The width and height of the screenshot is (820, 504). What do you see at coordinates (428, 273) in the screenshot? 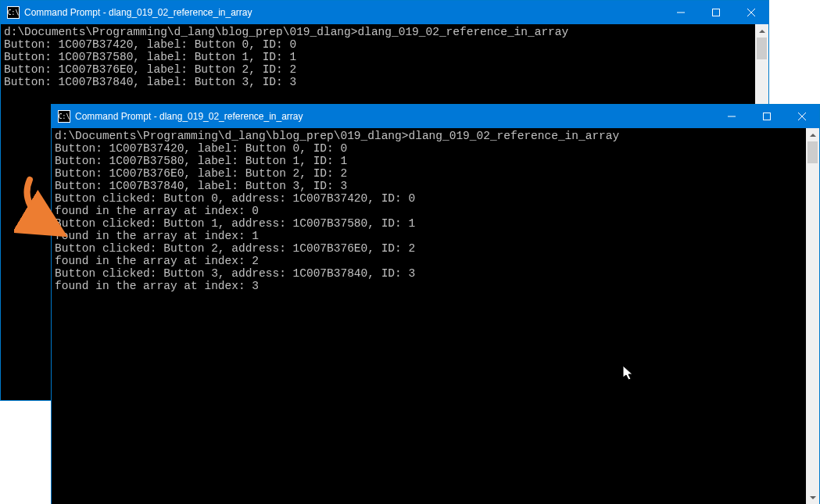
I see `terminal-line: Button clicked: Button 3, address: 1C007…` at bounding box center [428, 273].